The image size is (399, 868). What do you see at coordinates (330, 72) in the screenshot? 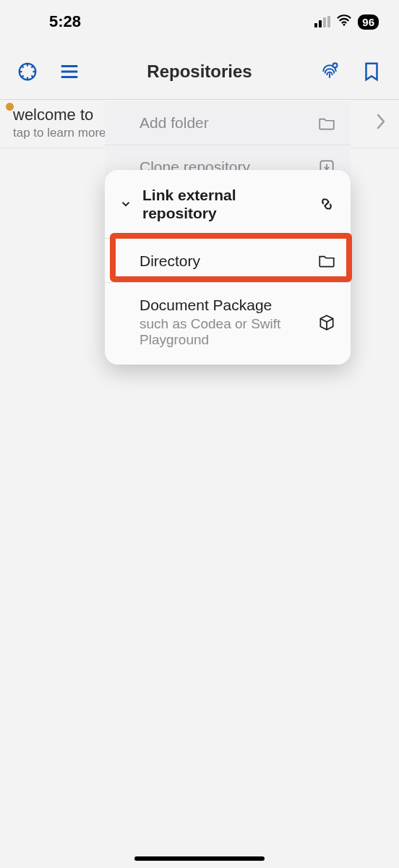
I see `fingerprint-icon` at bounding box center [330, 72].